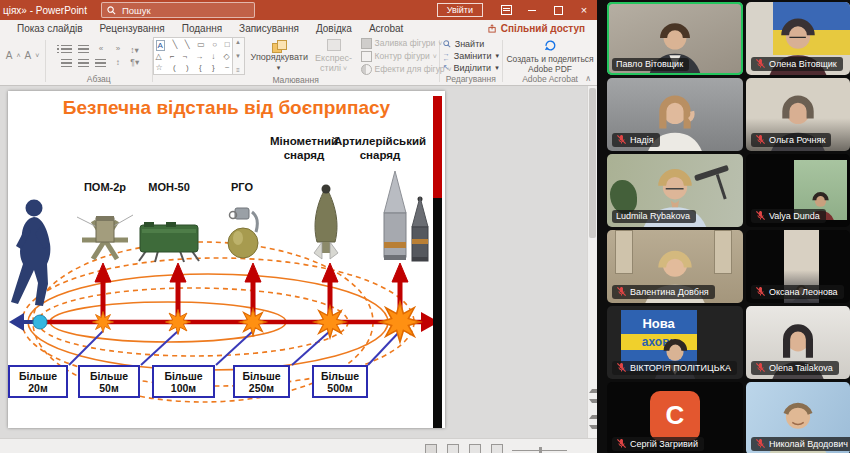 The width and height of the screenshot is (850, 453). Describe the element at coordinates (279, 56) in the screenshot. I see `arrange-button: Упорядкувати ▾` at that location.